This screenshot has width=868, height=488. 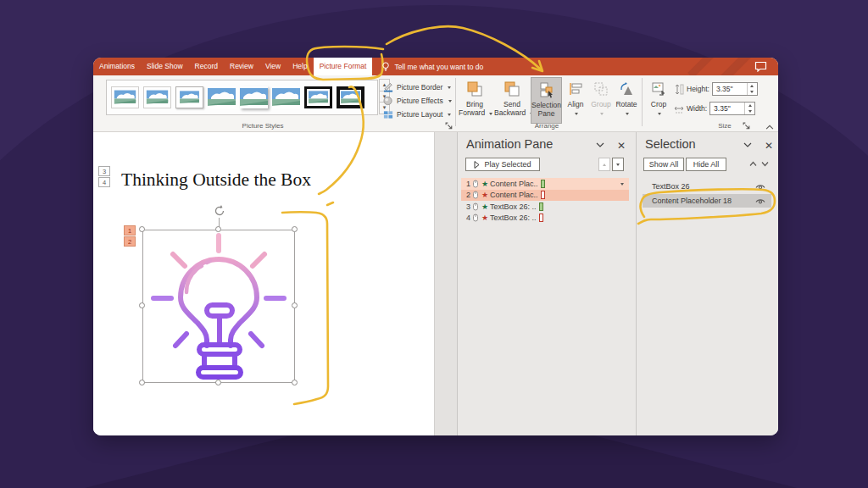 I want to click on animation-pane: Animation Pane ✕ Play Selected 1 ★ Conte…, so click(x=546, y=284).